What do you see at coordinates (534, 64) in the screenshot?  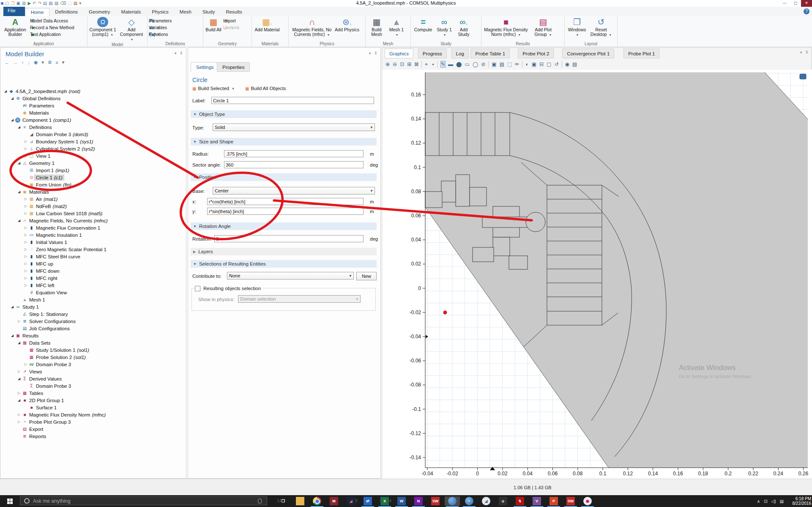 I see `view-visibility-icon: ▣` at bounding box center [534, 64].